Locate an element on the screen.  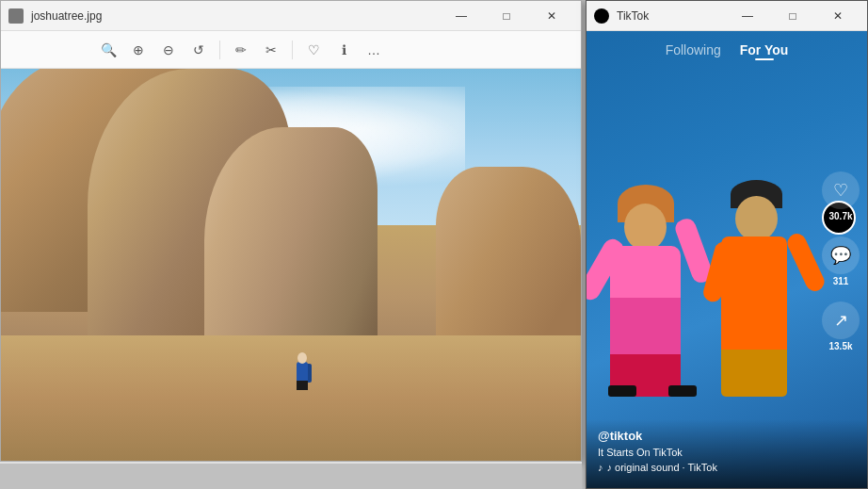
like-action: ♡ 30.7k is located at coordinates (841, 196).